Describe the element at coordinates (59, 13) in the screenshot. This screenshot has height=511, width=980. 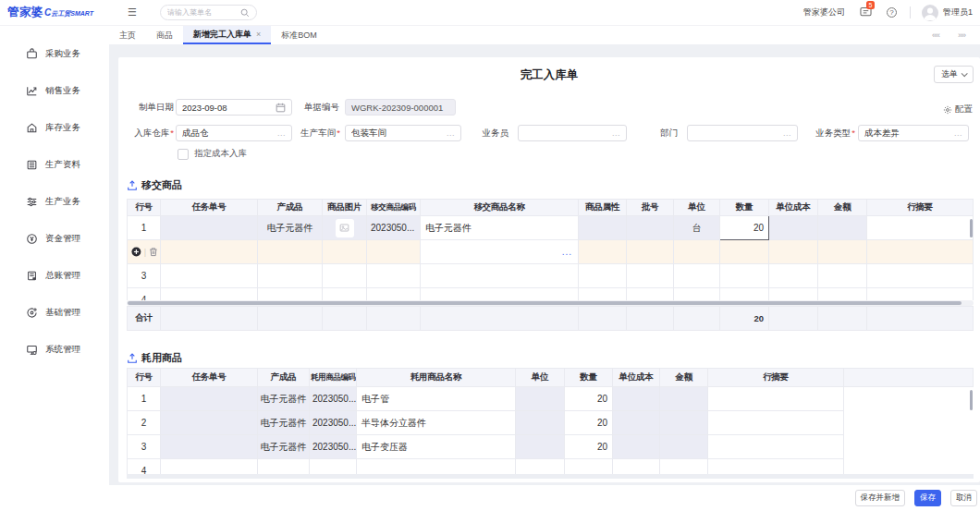
I see `app-logo: 管家婆 C云工贸SMART` at that location.